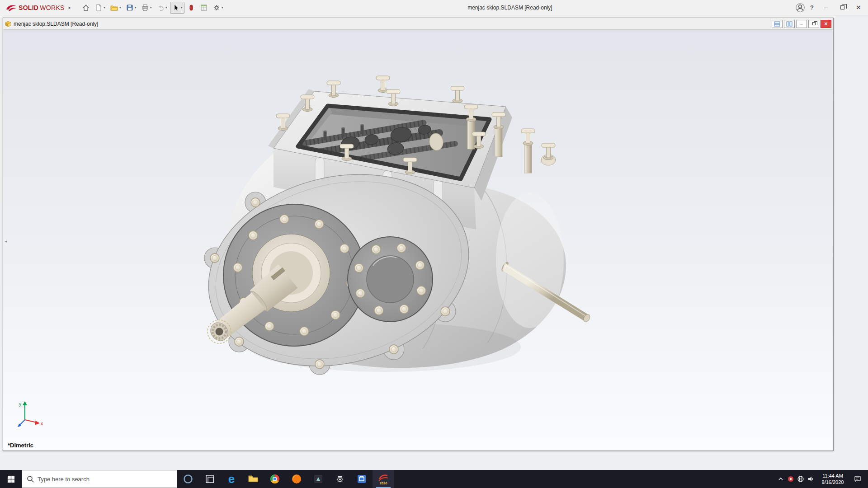  What do you see at coordinates (188, 479) in the screenshot?
I see `cortana-icon` at bounding box center [188, 479].